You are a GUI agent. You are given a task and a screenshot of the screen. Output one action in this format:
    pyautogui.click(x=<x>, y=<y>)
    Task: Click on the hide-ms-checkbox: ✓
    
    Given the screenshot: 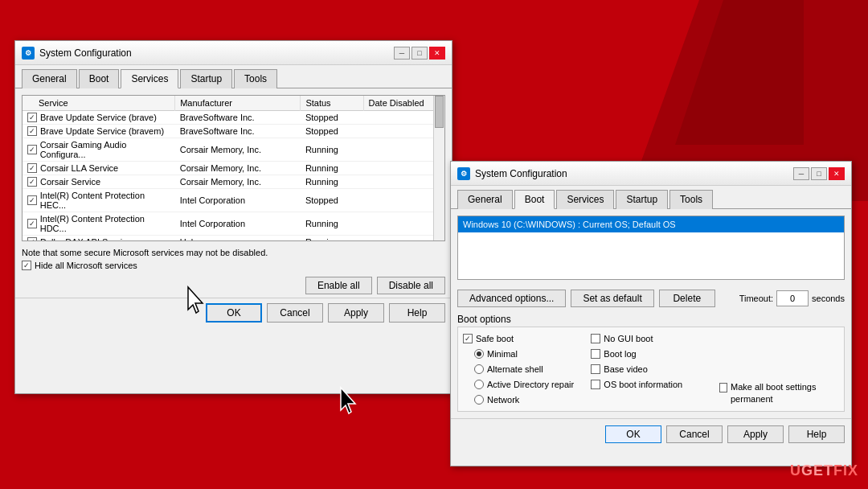 What is the action you would take?
    pyautogui.click(x=27, y=265)
    